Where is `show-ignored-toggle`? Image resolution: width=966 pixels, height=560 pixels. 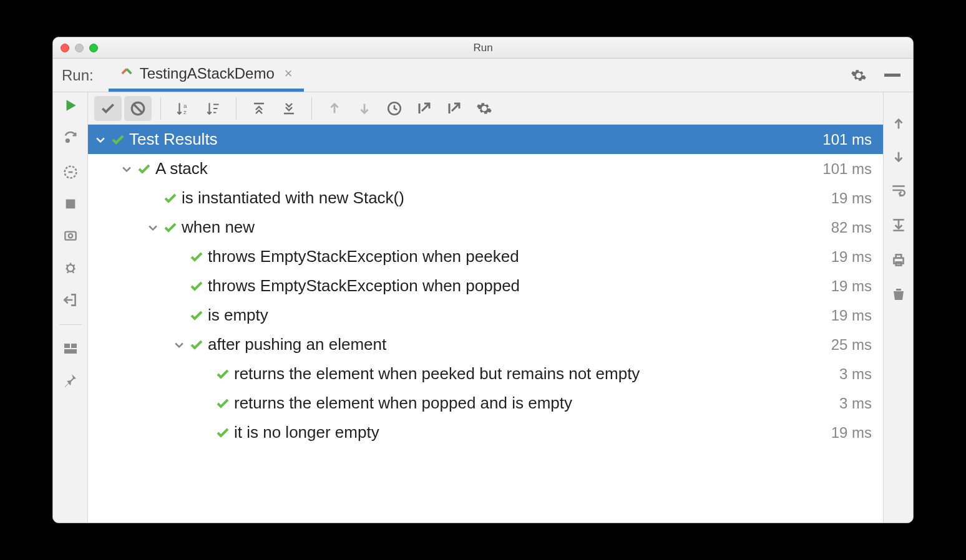
show-ignored-toggle is located at coordinates (138, 109).